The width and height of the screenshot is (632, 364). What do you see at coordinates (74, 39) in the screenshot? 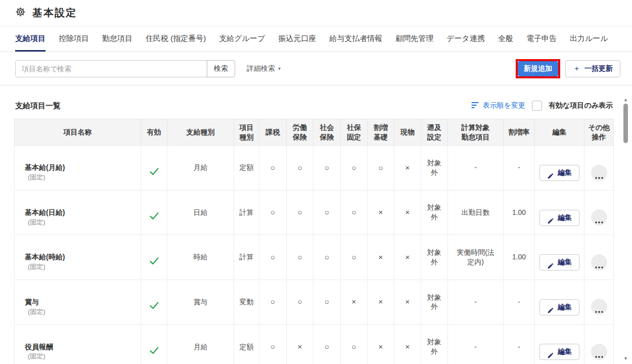
I see `tab-deduction-items: 控除項目` at bounding box center [74, 39].